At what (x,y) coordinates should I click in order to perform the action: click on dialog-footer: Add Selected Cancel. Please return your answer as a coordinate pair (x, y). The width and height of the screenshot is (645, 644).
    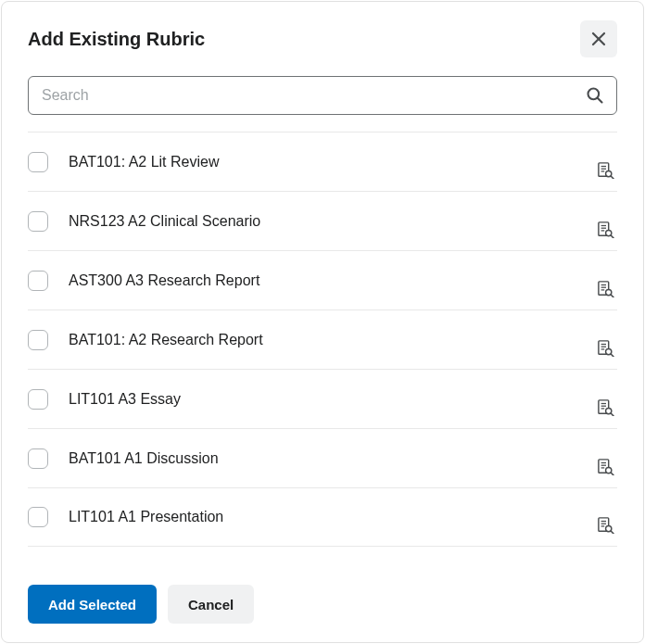
    Looking at the image, I should click on (322, 590).